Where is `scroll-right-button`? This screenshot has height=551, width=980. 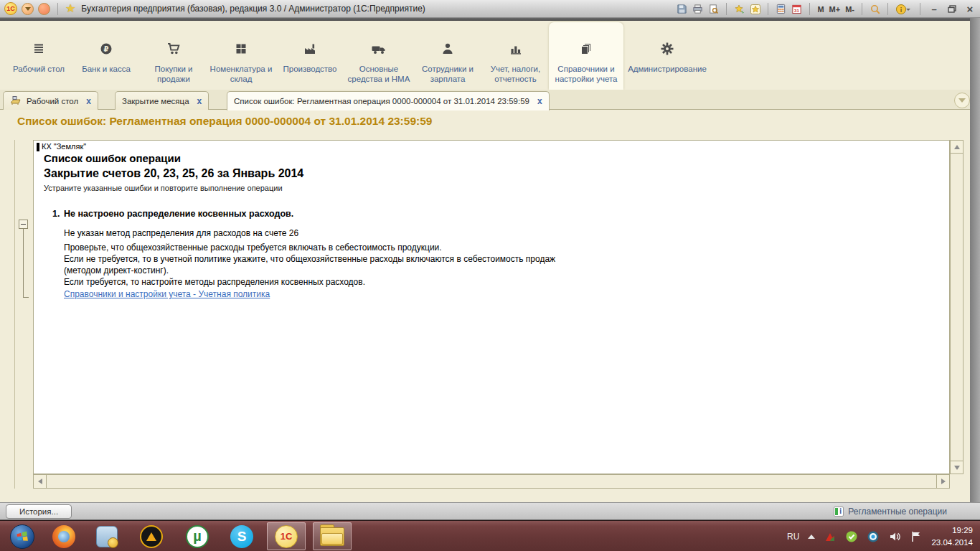
scroll-right-button is located at coordinates (943, 481).